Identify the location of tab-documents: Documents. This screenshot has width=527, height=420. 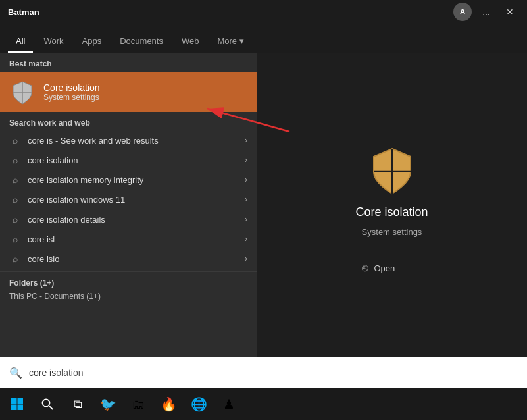
(141, 42).